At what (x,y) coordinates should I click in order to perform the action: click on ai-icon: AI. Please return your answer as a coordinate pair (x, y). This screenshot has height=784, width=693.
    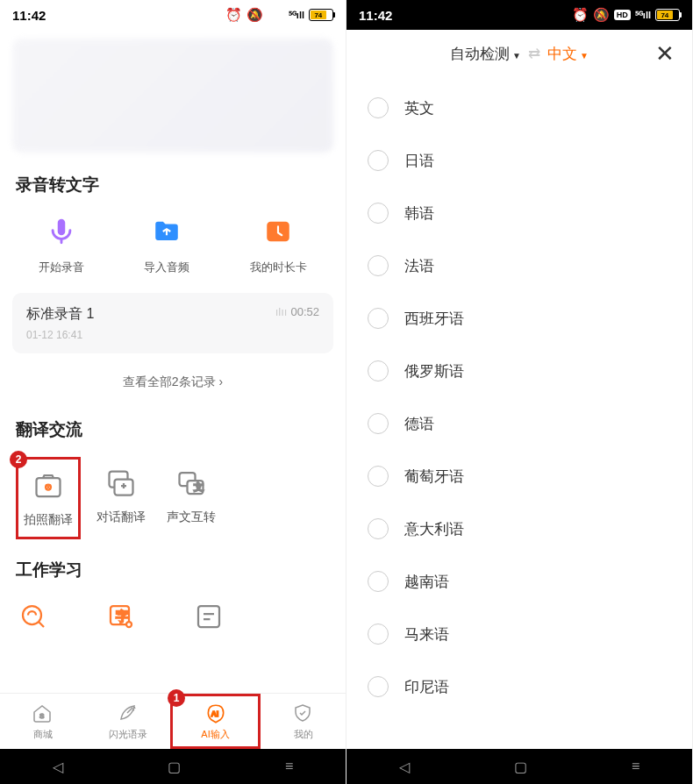
    Looking at the image, I should click on (216, 714).